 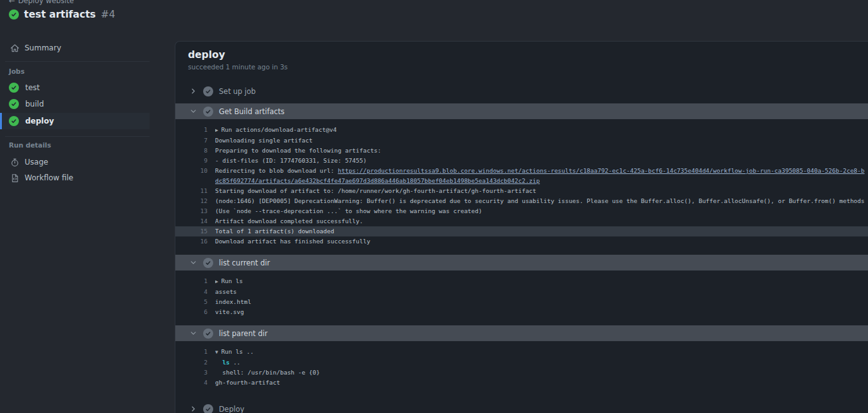 What do you see at coordinates (522, 231) in the screenshot?
I see `log-line: 15Total of 1 artifact(s) downloaded` at bounding box center [522, 231].